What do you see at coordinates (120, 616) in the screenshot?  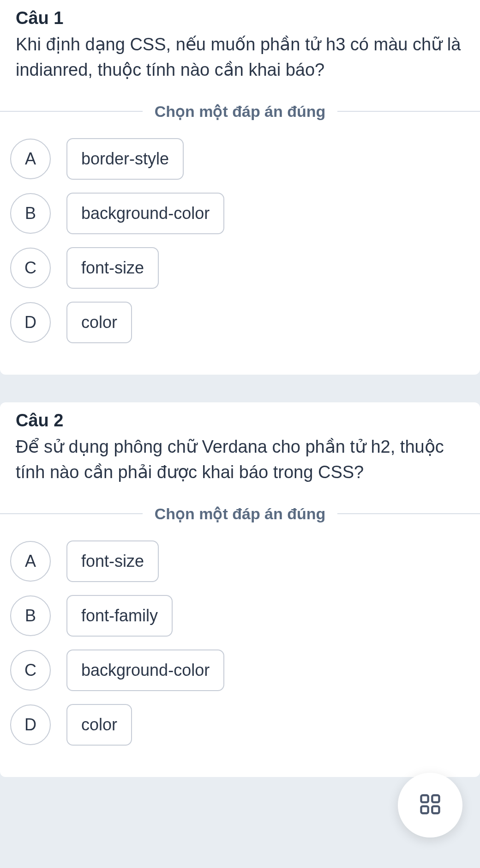 I see `option-label: font-family` at bounding box center [120, 616].